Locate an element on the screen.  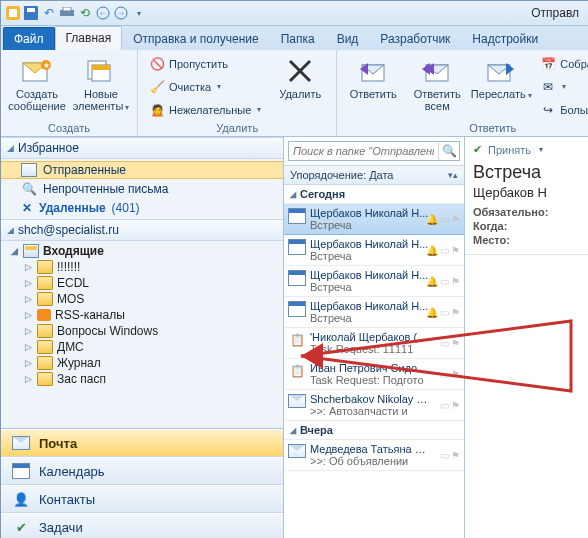
search-button: 🔍 is located at coordinates (448, 151).